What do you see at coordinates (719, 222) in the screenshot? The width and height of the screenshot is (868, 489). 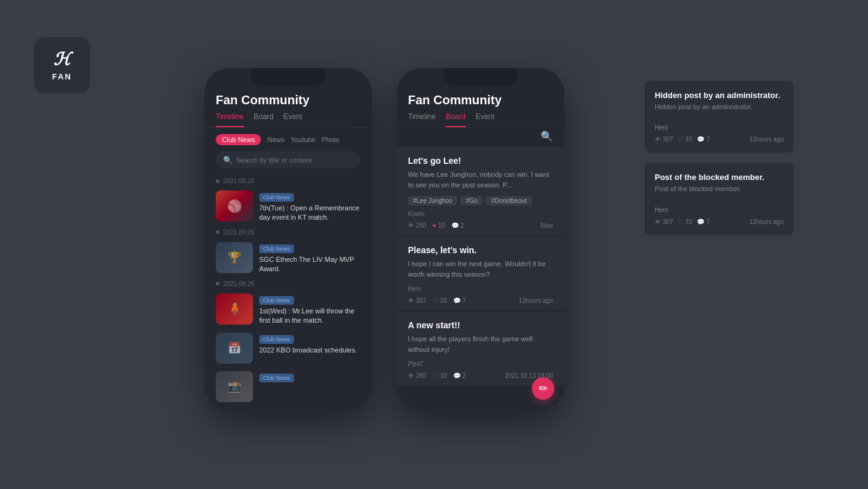 I see `admin-card-meta-2: 👁 307 ♡ 33 💬 7 12hours ago` at bounding box center [719, 222].